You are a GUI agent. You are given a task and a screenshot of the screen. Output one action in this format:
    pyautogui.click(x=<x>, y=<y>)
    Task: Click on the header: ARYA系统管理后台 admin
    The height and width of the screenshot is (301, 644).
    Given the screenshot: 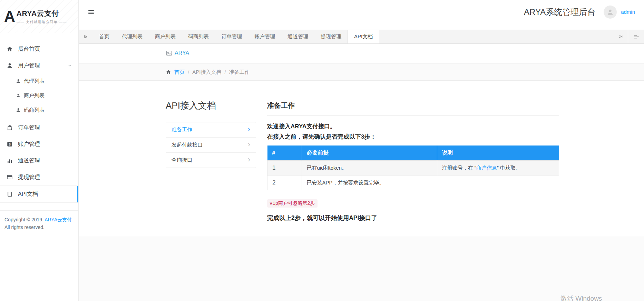 What is the action you would take?
    pyautogui.click(x=361, y=12)
    